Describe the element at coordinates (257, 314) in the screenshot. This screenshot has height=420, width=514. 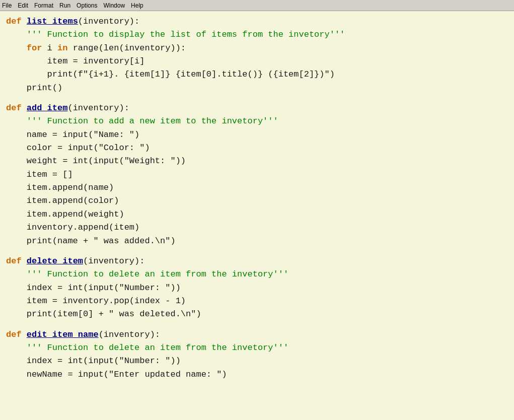
I see `code-line: print(item[0] + " was deleted.\n")` at that location.